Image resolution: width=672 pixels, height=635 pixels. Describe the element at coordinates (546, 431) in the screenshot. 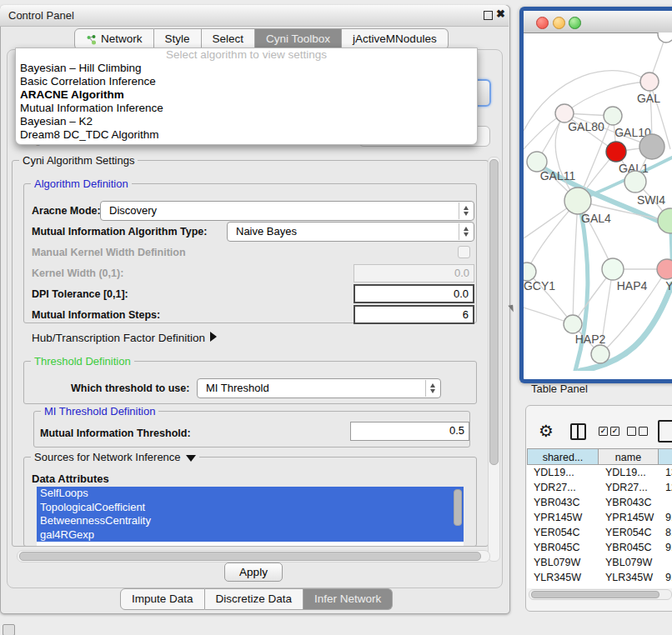

I see `gear-icon: ⚙` at that location.